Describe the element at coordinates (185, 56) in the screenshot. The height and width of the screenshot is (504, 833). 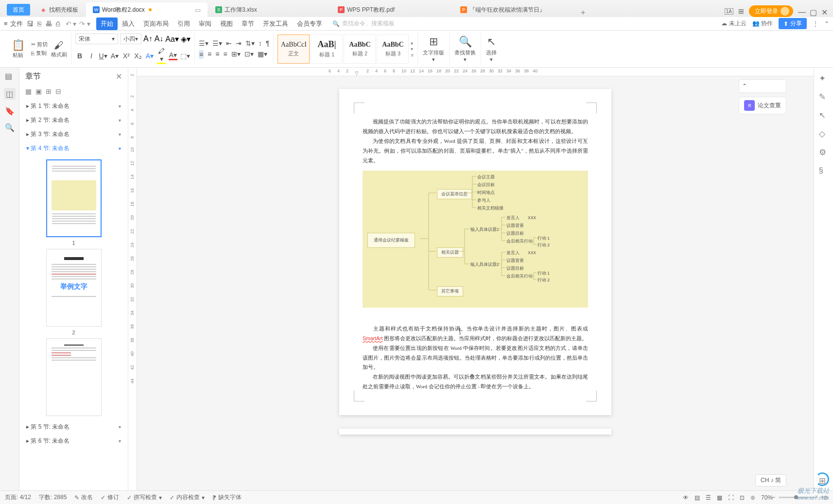
I see `shading-icon: ⬚▾` at that location.